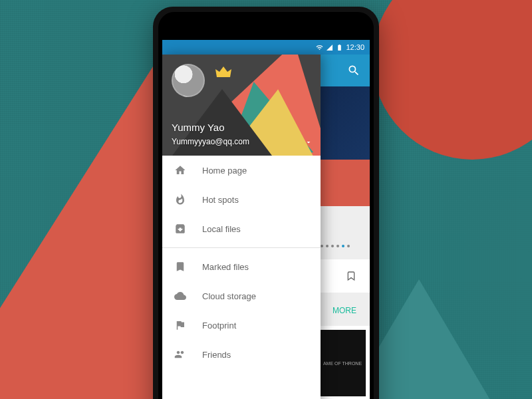  I want to click on status-time: 12:30, so click(355, 47).